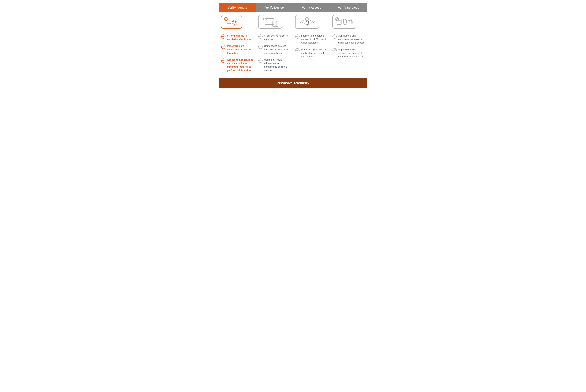 The height and width of the screenshot is (392, 586). What do you see at coordinates (312, 45) in the screenshot?
I see `access-column: Internet is the default network in all M…` at bounding box center [312, 45].